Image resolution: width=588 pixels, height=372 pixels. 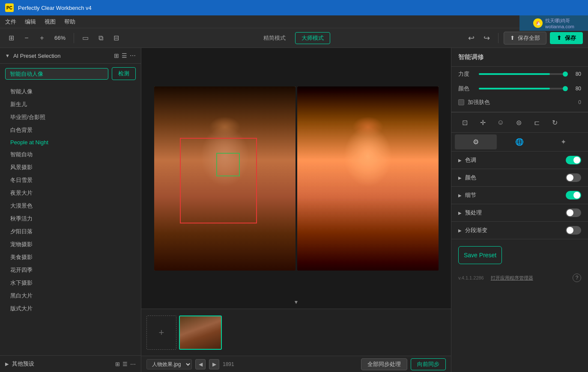 I want to click on save-all-label: 保存全部, so click(x=529, y=38).